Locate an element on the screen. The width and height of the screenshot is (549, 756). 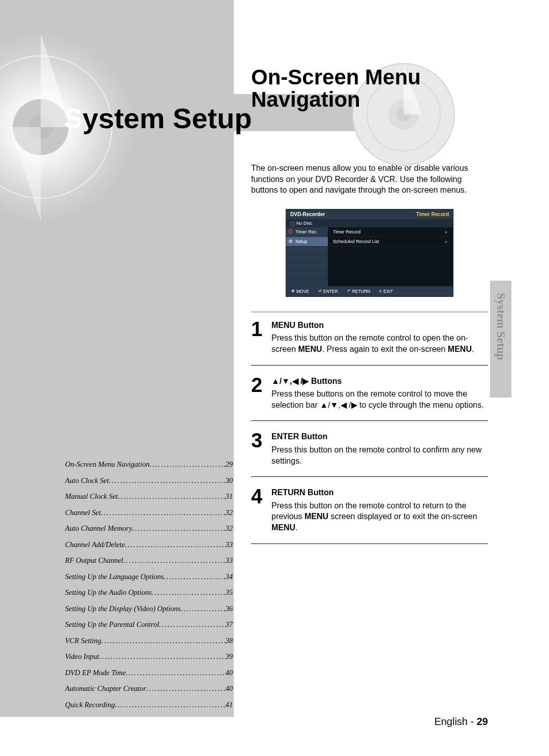
osd-status-row: No Disc is located at coordinates (370, 223).